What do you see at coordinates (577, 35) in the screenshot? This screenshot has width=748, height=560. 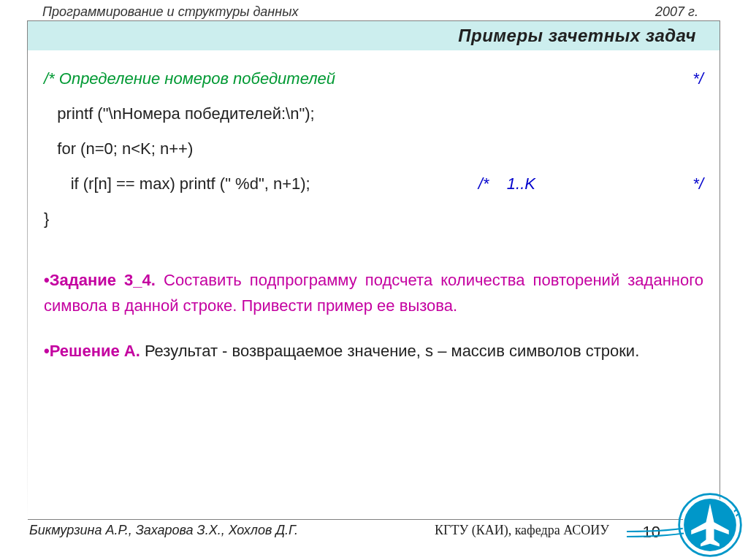 I see `slide-title: Примеры зачетных задач` at bounding box center [577, 35].